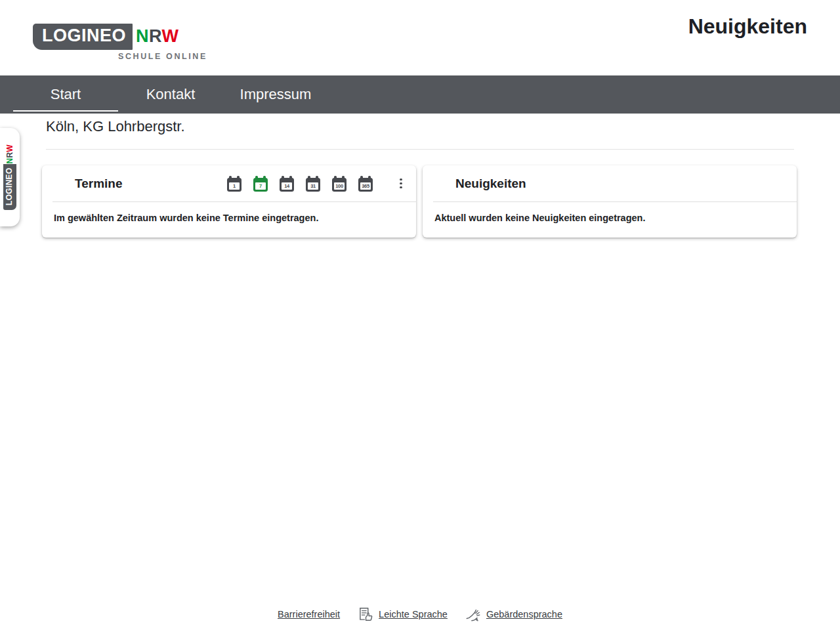 The height and width of the screenshot is (630, 840). What do you see at coordinates (120, 42) in the screenshot?
I see `logineo-nrw-logo: LOGINEO NRW SCHULE ONLINE` at bounding box center [120, 42].